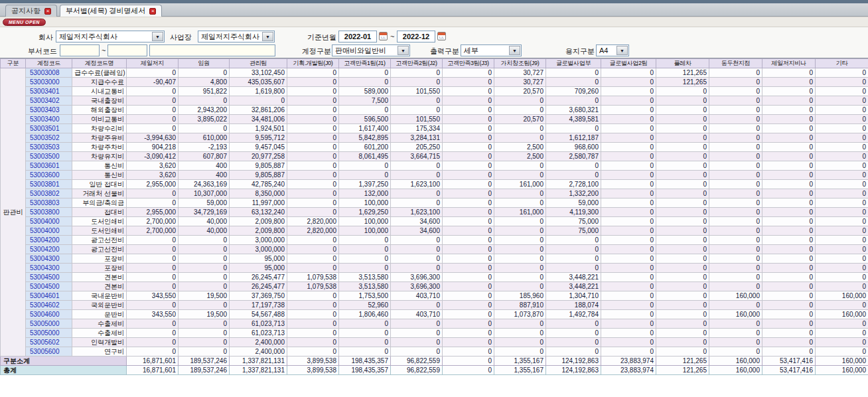 This screenshot has height=397, width=868. I want to click on amount-cell: 610,000, so click(204, 138).